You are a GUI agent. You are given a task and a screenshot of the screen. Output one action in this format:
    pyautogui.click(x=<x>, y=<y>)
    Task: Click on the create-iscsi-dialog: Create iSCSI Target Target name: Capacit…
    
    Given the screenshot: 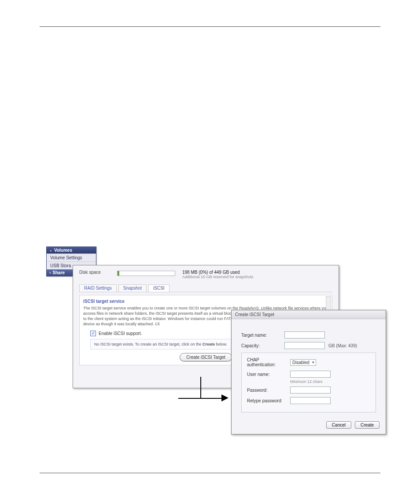 What is the action you would take?
    pyautogui.click(x=309, y=372)
    